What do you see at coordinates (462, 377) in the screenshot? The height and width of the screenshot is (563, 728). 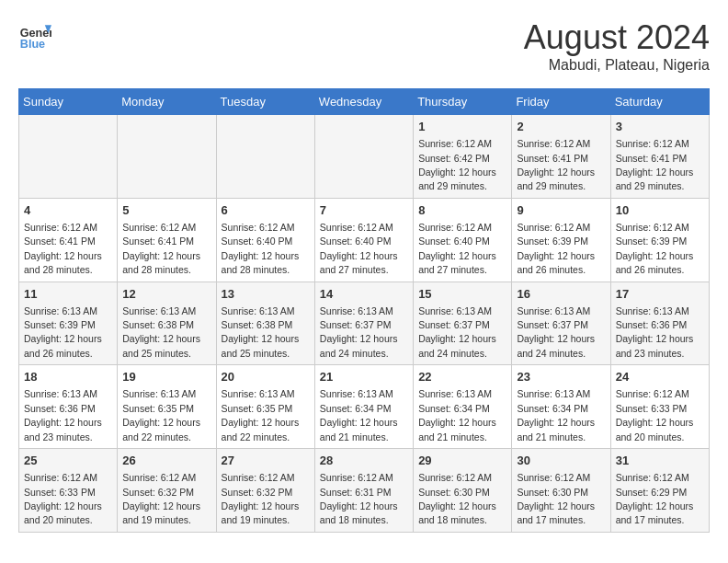 I see `day-number: 22` at bounding box center [462, 377].